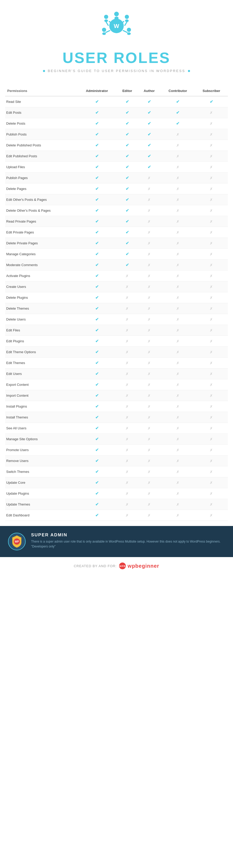 Image resolution: width=233 pixels, height=868 pixels. I want to click on table-row: Delete Posts✔✔✔✔✗, so click(116, 124).